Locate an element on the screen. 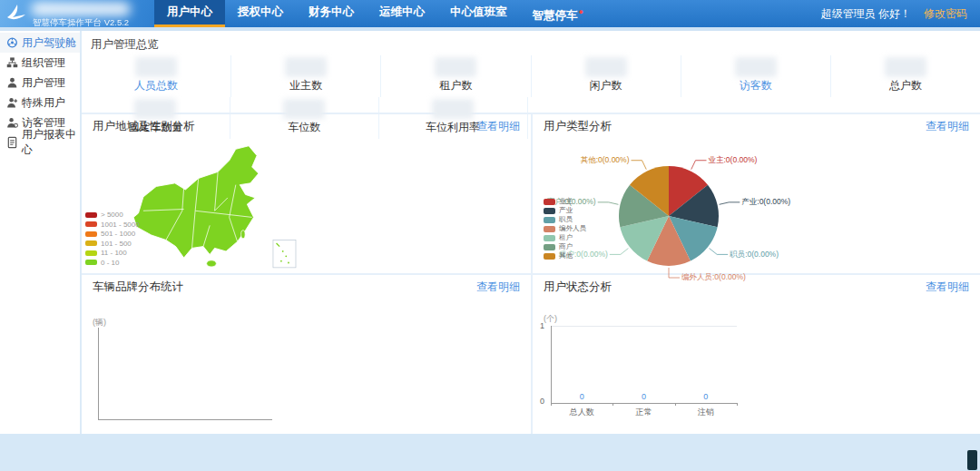 This screenshot has width=980, height=471. logo-text: 智慧停车操作平台 V2.5.2 is located at coordinates (81, 22).